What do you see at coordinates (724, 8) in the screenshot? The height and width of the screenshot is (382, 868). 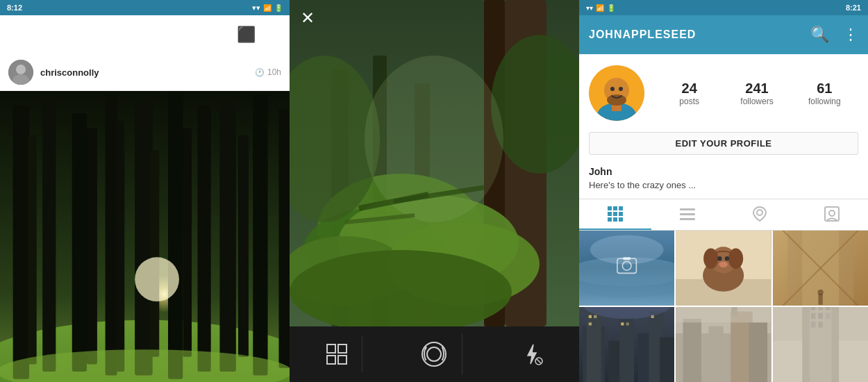 I see `profile-status-bar: ▾▾ 📶 🔋 8:21` at bounding box center [724, 8].